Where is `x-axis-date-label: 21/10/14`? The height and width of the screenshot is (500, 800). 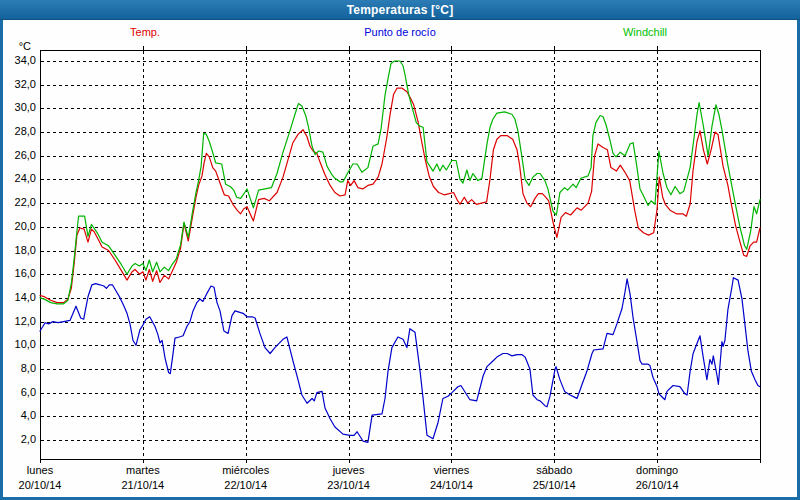
x-axis-date-label: 21/10/14 is located at coordinates (143, 485).